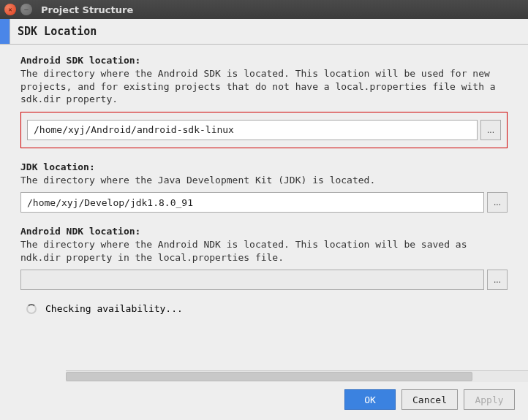 This screenshot has height=420, width=528. What do you see at coordinates (252, 280) in the screenshot?
I see `ndk-path-input` at bounding box center [252, 280].